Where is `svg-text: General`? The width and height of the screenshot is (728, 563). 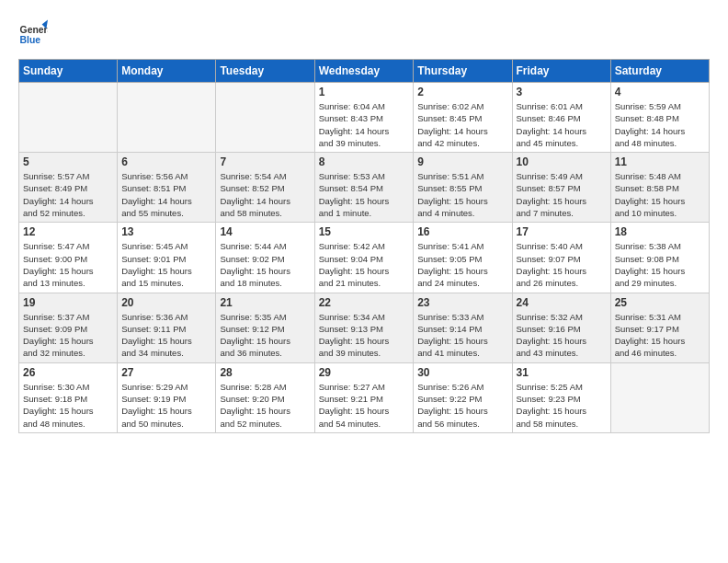
svg-text: General is located at coordinates (34, 29).